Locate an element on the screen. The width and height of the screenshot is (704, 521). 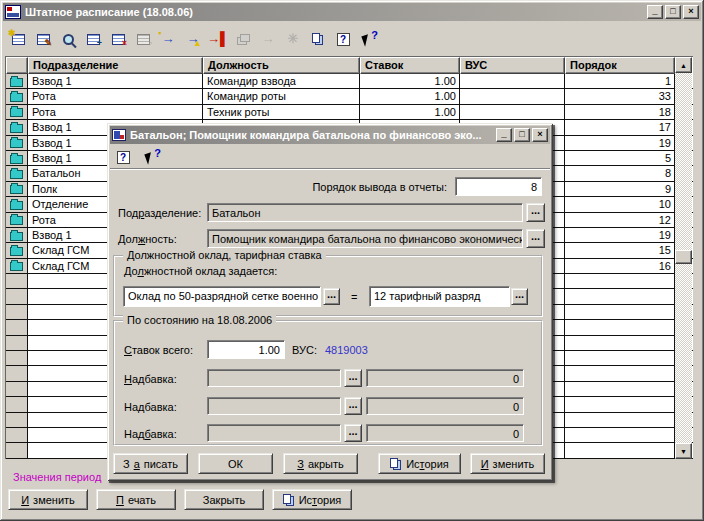
position-browse-button: ... is located at coordinates (536, 238).